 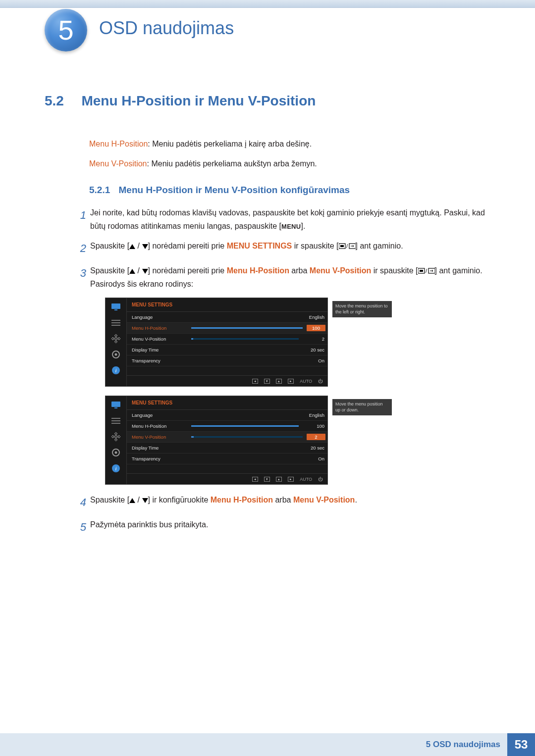 I want to click on step-1: 1 Jei norite, kad būtų rodomas klavišų v…, so click(x=272, y=220).